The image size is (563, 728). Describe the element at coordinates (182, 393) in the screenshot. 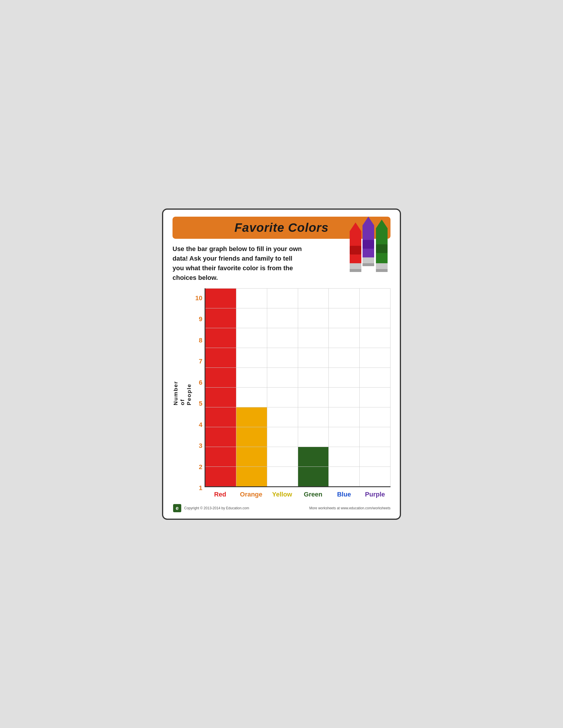

I see `y-axis-label: NumberofPeople` at that location.